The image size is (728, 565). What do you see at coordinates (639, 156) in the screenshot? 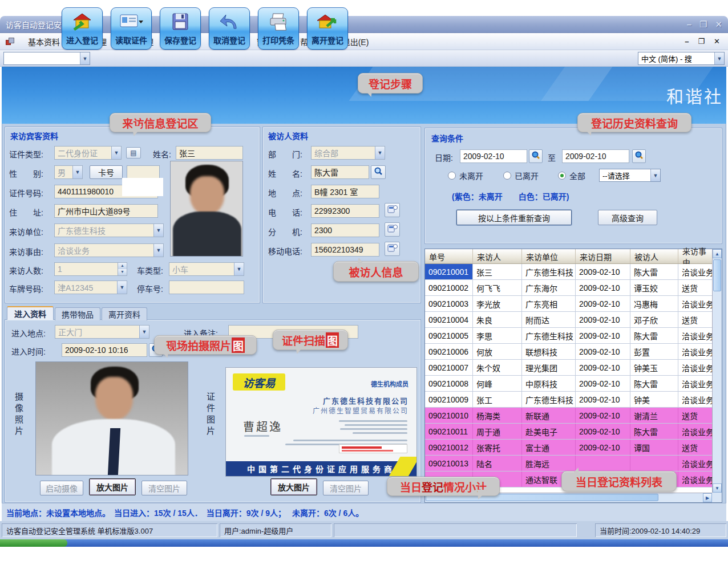
I see `date-to-picker-button` at bounding box center [639, 156].